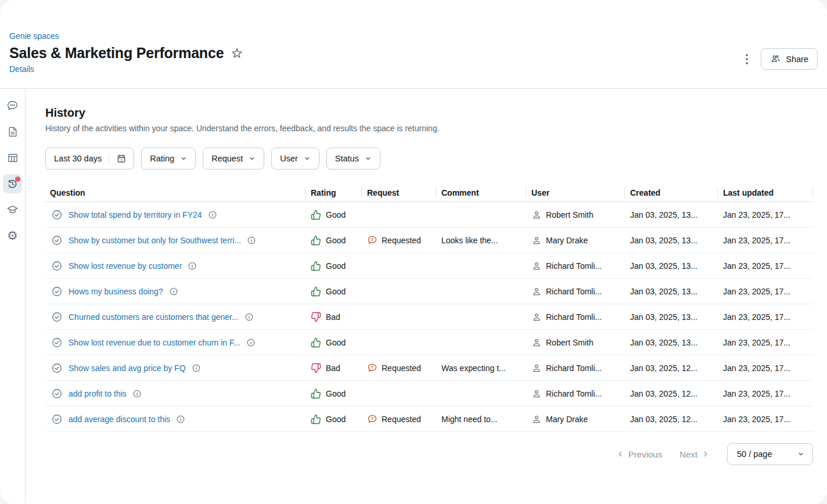 The image size is (827, 504). What do you see at coordinates (98, 394) in the screenshot?
I see `question-link: add profit to this` at bounding box center [98, 394].